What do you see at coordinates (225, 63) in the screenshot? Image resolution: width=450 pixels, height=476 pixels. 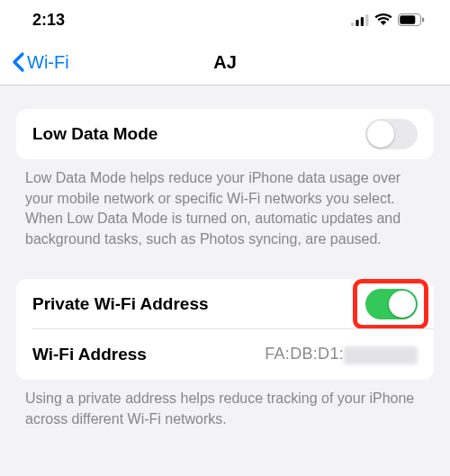 I see `page-title: AJ` at bounding box center [225, 63].